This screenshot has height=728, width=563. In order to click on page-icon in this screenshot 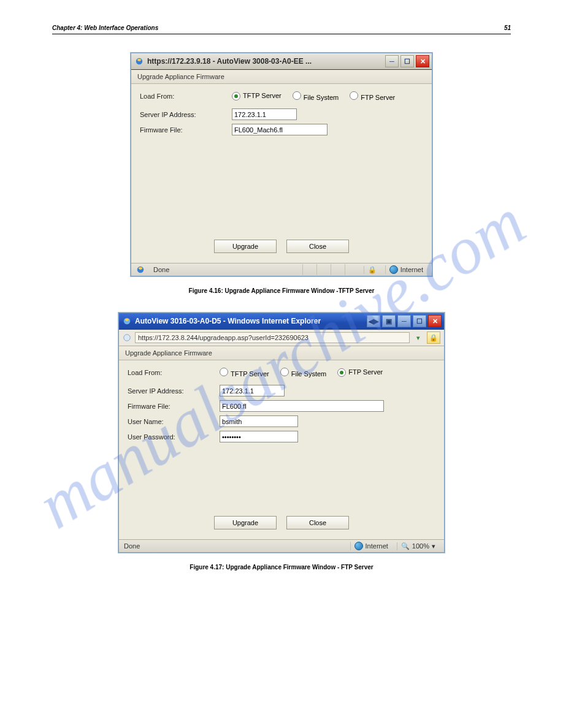, I will do `click(127, 338)`.